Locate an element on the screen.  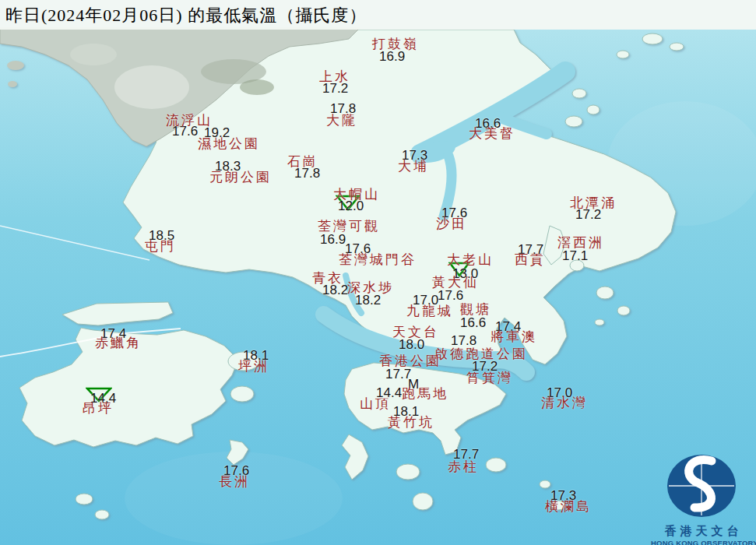
station-name: 赤柱 is located at coordinates (463, 467).